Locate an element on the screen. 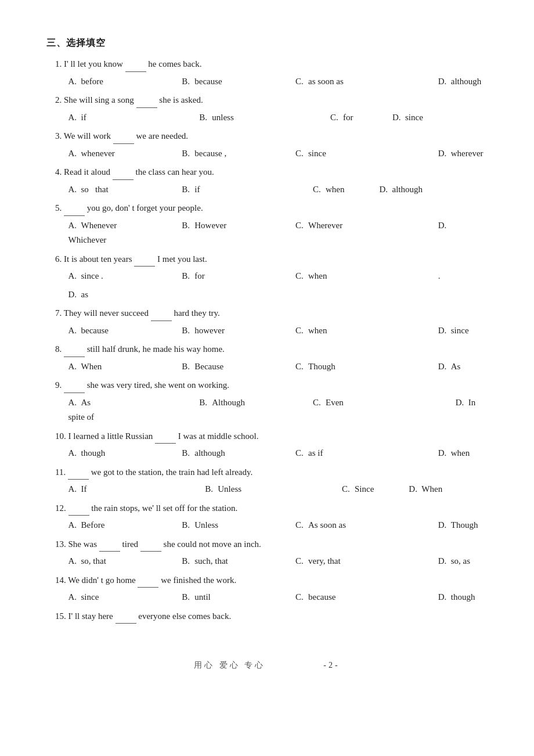  opt-6d-text: D.as is located at coordinates (79, 294).